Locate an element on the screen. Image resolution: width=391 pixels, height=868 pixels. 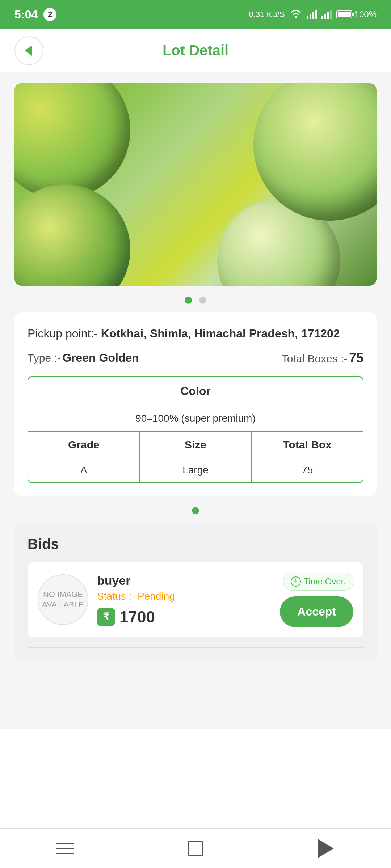
grade-value: A is located at coordinates (84, 470).